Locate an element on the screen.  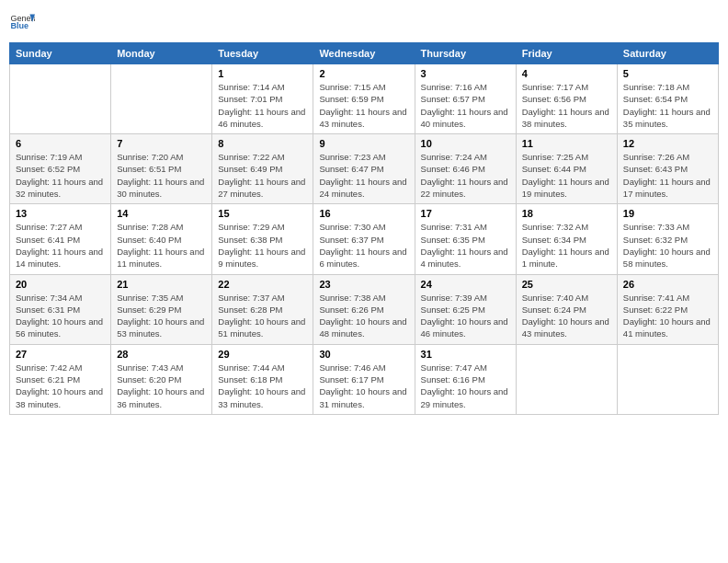
calendar-cell: 15Sunrise: 7:29 AM Sunset: 6:38 PM Dayli… is located at coordinates (263, 239).